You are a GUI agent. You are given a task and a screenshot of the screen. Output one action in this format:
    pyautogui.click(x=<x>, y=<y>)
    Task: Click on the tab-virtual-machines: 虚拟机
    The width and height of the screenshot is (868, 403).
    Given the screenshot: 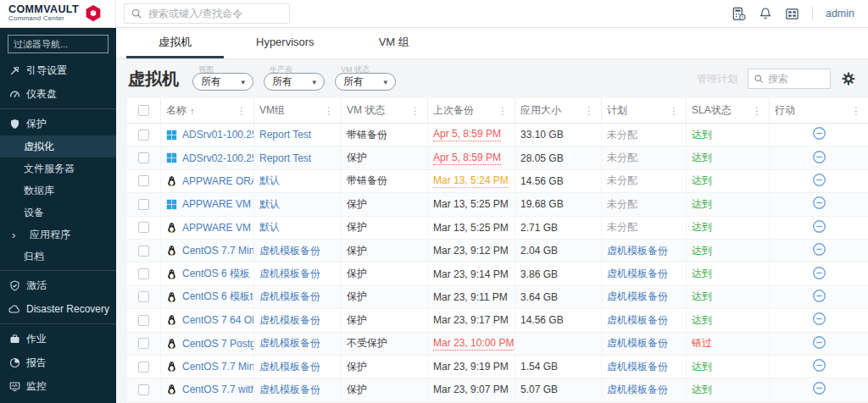 What is the action you would take?
    pyautogui.click(x=175, y=43)
    